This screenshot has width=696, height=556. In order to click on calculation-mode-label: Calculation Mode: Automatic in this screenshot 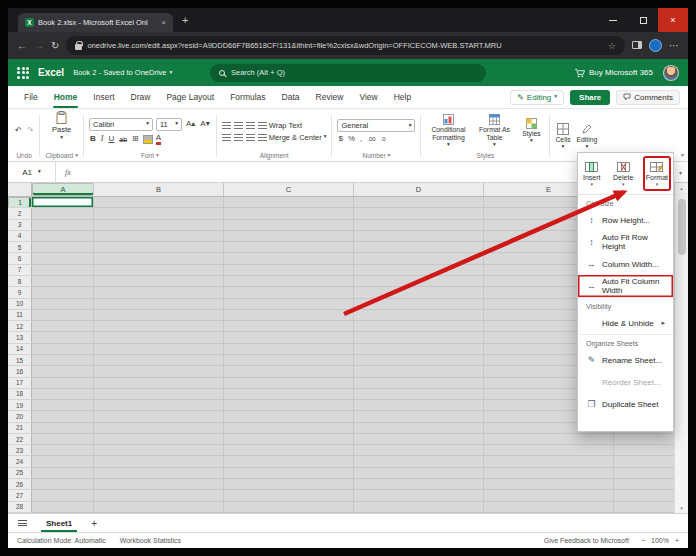, I will do `click(62, 540)`.